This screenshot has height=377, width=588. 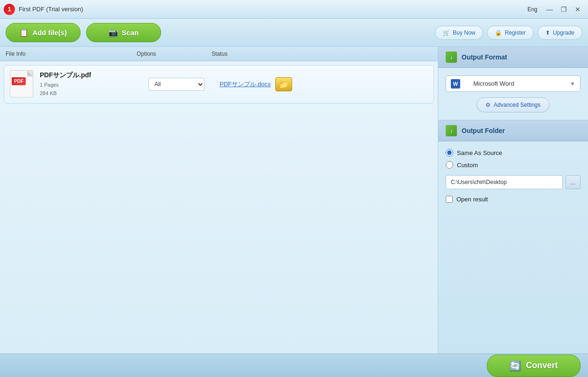 What do you see at coordinates (564, 9) in the screenshot?
I see `window-restore-button: ❐` at bounding box center [564, 9].